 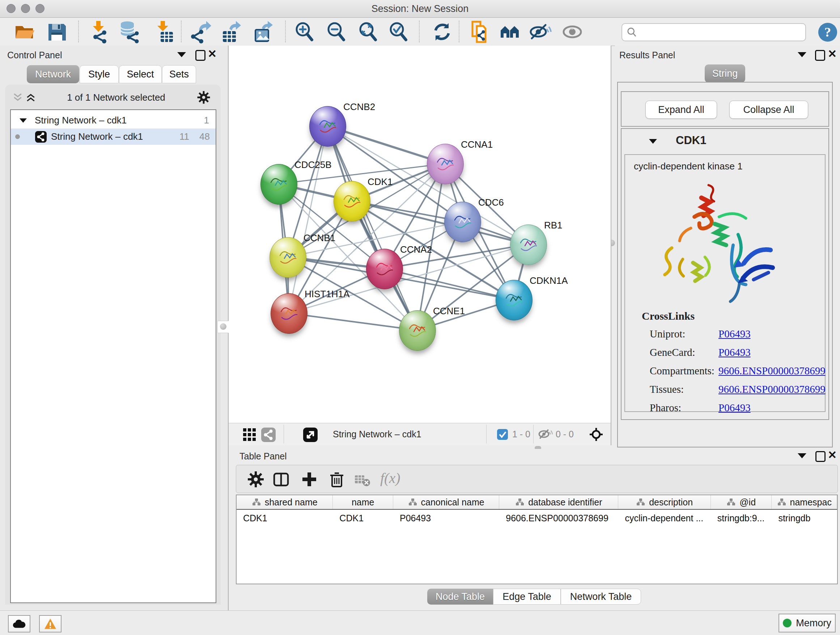 What do you see at coordinates (722, 32) in the screenshot?
I see `search-input` at bounding box center [722, 32].